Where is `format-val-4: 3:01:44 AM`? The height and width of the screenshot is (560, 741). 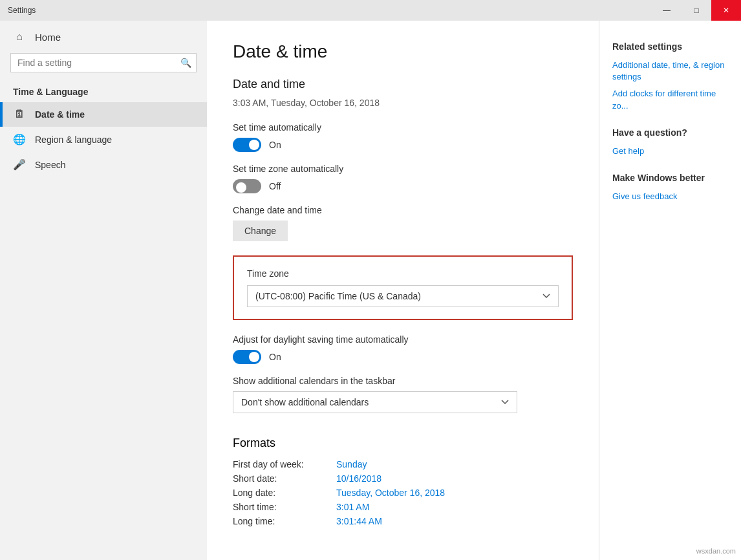 format-val-4: 3:01:44 AM is located at coordinates (360, 521).